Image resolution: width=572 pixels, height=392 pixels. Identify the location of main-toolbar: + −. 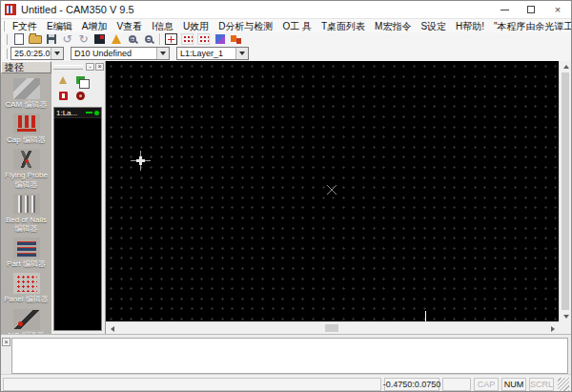
(286, 40).